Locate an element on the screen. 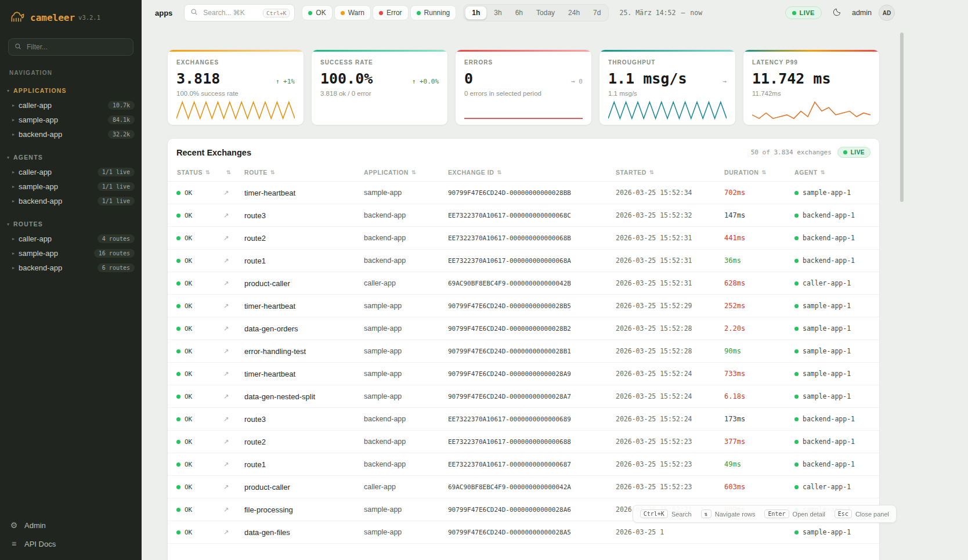 This screenshot has width=968, height=560. column-header: DURATION ⇅ is located at coordinates (750, 172).